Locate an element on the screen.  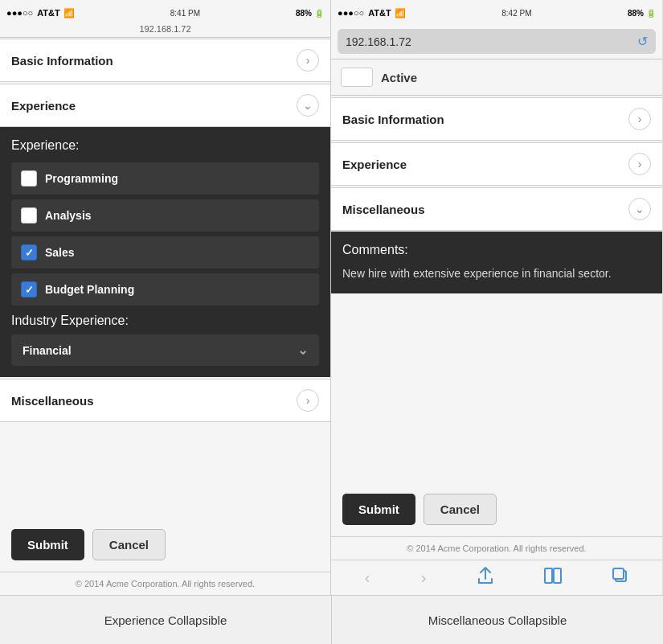
experience-label-left: Experience is located at coordinates (43, 106).